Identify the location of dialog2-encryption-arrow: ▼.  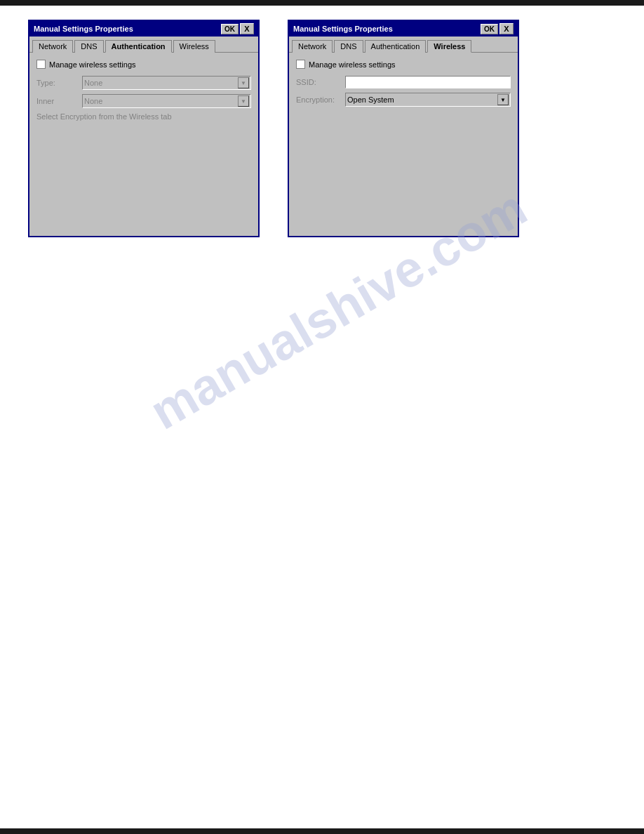
(503, 100).